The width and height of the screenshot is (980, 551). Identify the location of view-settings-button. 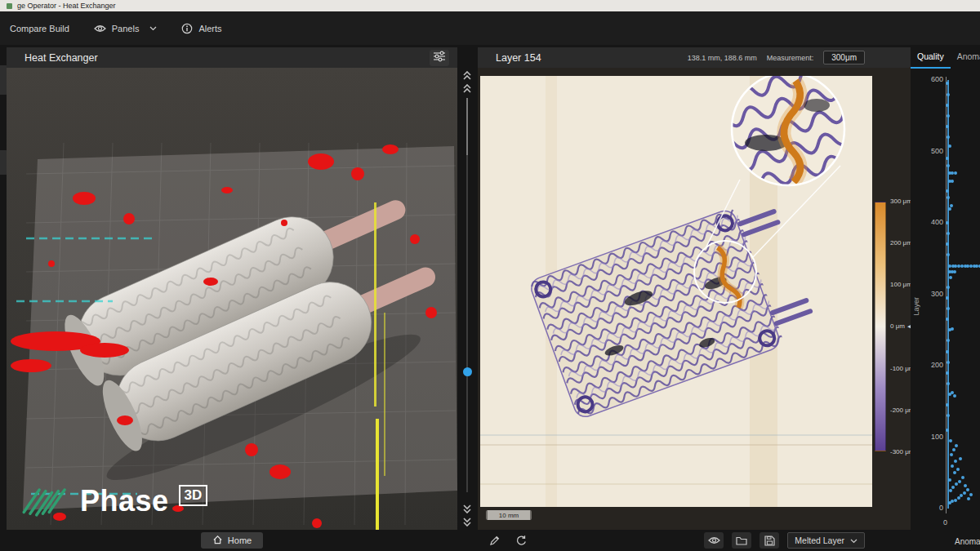
(439, 58).